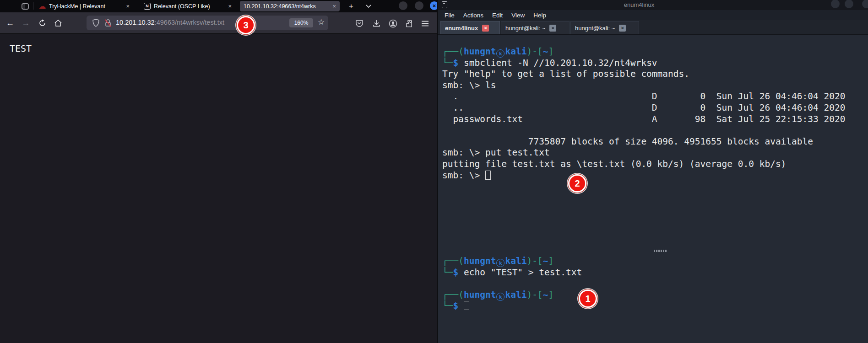  What do you see at coordinates (403, 5) in the screenshot?
I see `window-minimize-button` at bounding box center [403, 5].